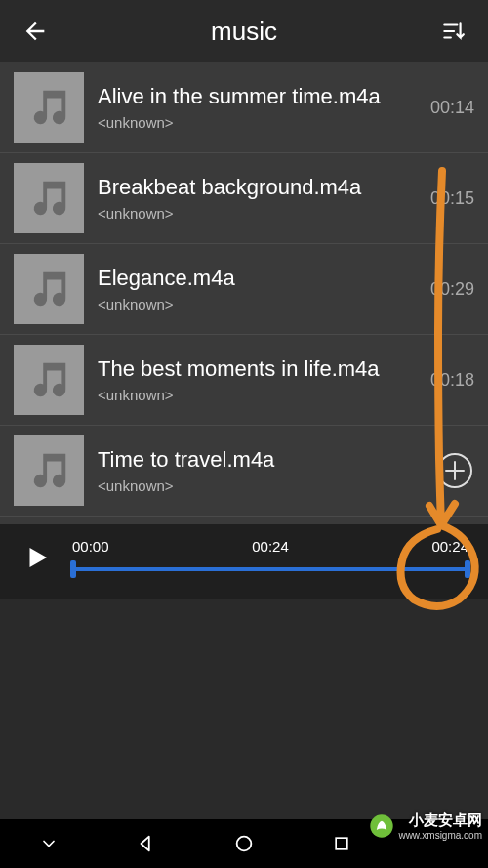 This screenshot has width=488, height=868. Describe the element at coordinates (244, 844) in the screenshot. I see `nav-home-icon` at that location.